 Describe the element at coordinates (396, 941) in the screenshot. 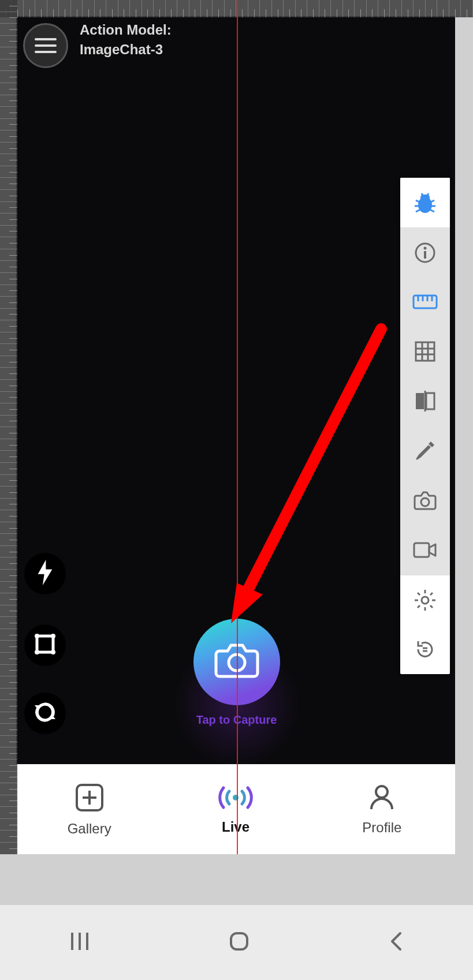

I see `back-icon` at that location.